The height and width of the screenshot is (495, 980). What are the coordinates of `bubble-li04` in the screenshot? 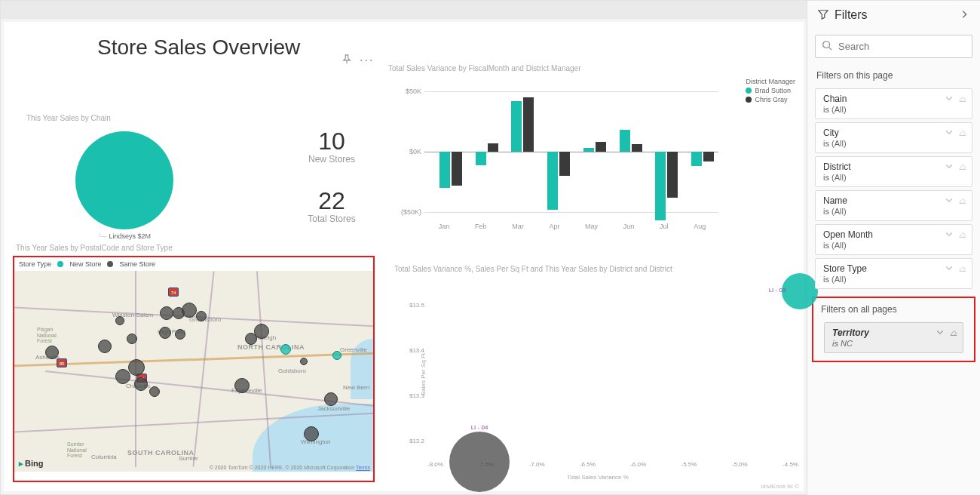 It's located at (479, 462).